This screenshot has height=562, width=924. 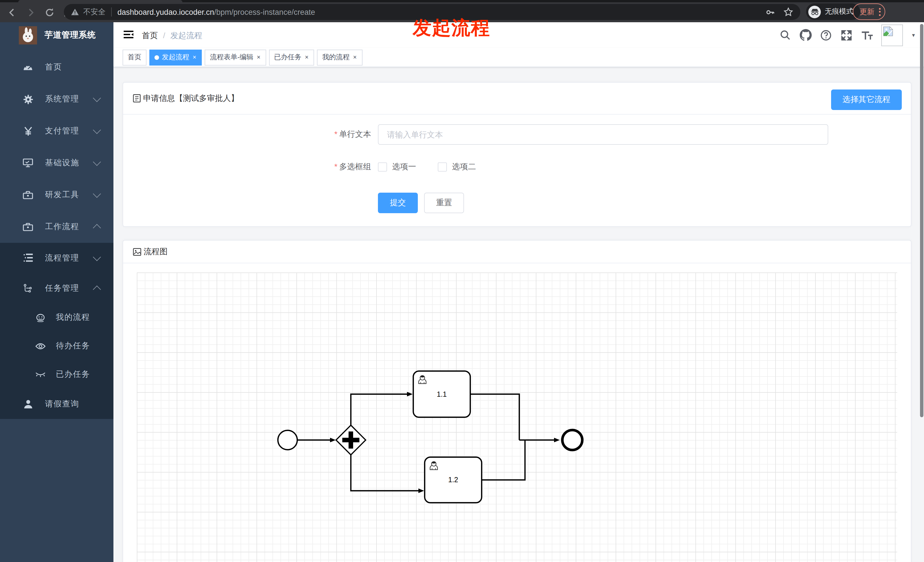 What do you see at coordinates (444, 203) in the screenshot?
I see `reset-button: 重置` at bounding box center [444, 203].